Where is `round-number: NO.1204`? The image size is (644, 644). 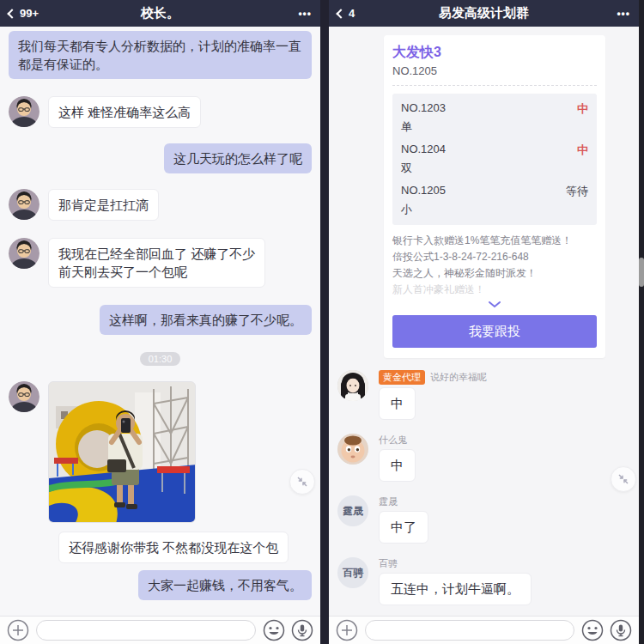 round-number: NO.1204 is located at coordinates (423, 150).